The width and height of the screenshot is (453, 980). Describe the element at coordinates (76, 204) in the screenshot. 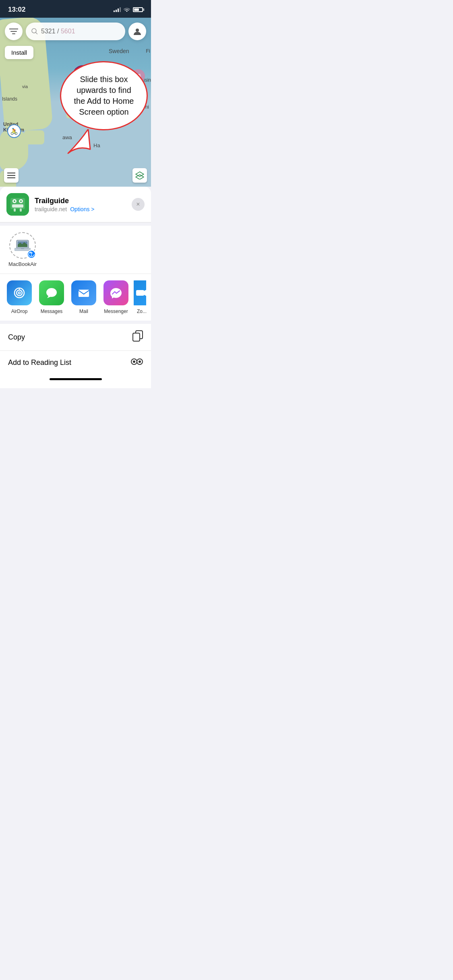

I see `app-info-row: Trailguide trailguide.net Options > ×` at that location.